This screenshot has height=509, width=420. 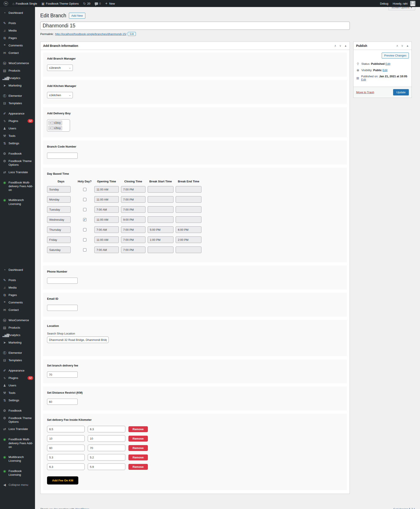 What do you see at coordinates (63, 480) in the screenshot?
I see `add-fee-on-km-button: Add Fee On KM` at bounding box center [63, 480].